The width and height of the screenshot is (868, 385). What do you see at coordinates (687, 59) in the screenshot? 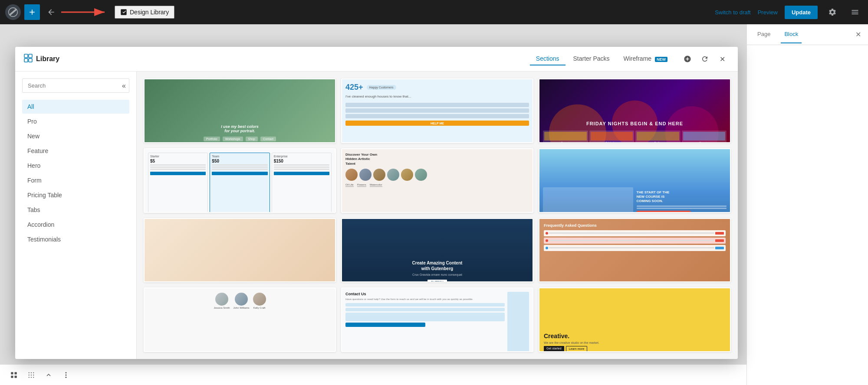
I see `plus-circle-svg` at bounding box center [687, 59].